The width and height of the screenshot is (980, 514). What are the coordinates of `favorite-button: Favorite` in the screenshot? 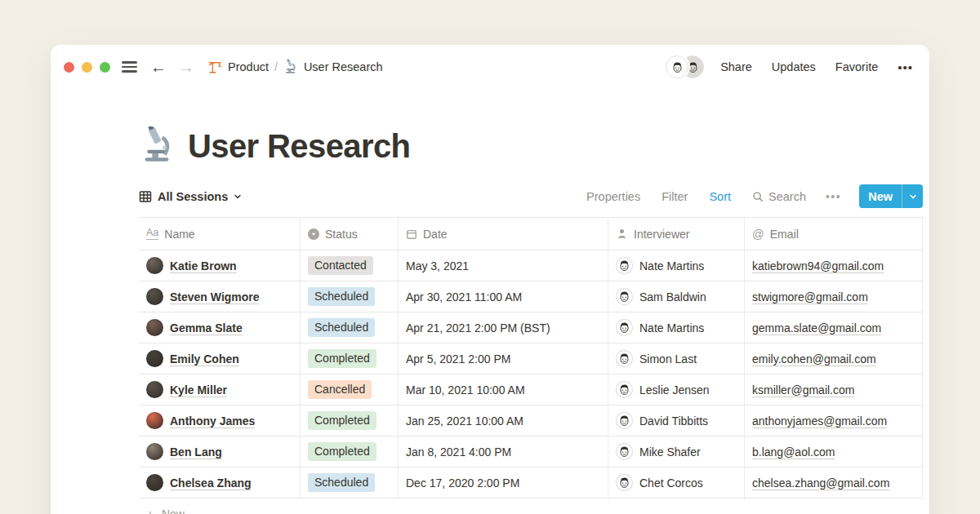 It's located at (857, 67).